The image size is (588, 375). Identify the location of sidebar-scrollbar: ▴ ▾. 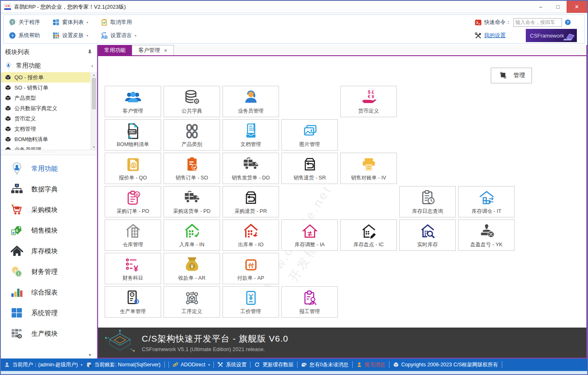
(94, 111).